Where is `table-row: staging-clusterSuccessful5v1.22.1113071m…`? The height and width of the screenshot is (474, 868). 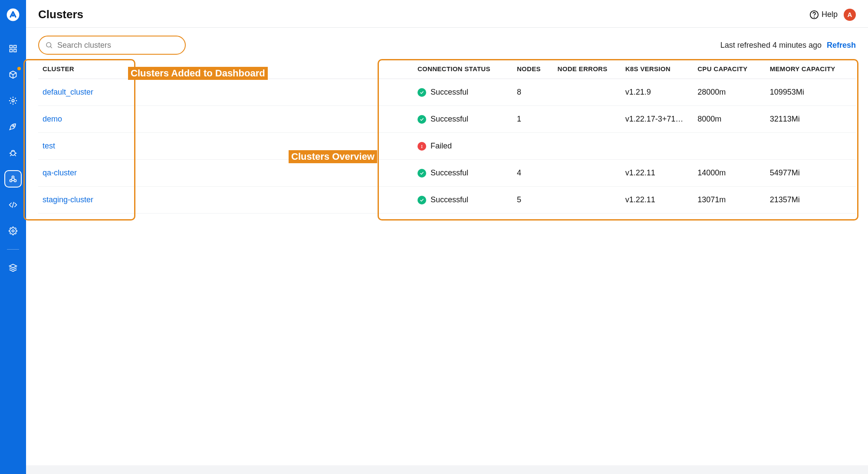
table-row: staging-clusterSuccessful5v1.22.1113071m… is located at coordinates (447, 200).